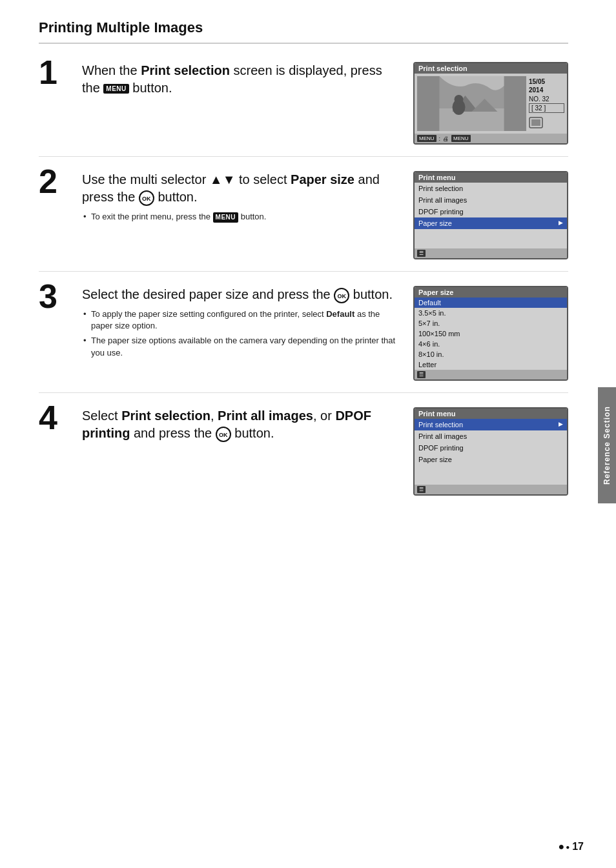  Describe the element at coordinates (536, 123) in the screenshot. I see `small-icon` at that location.